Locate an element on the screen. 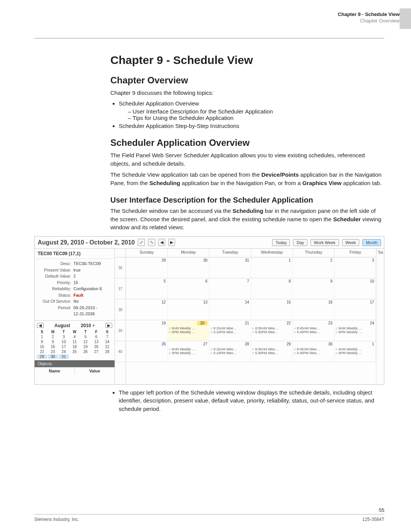 The width and height of the screenshot is (411, 532). mini-cal-day: 17 is located at coordinates (64, 347).